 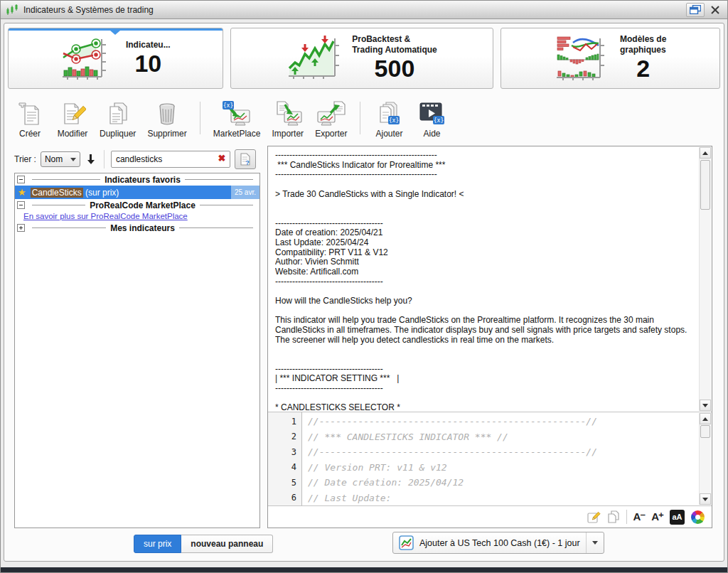 I want to click on tab-label: ProBacktest & Trading Automatique, so click(x=395, y=45).